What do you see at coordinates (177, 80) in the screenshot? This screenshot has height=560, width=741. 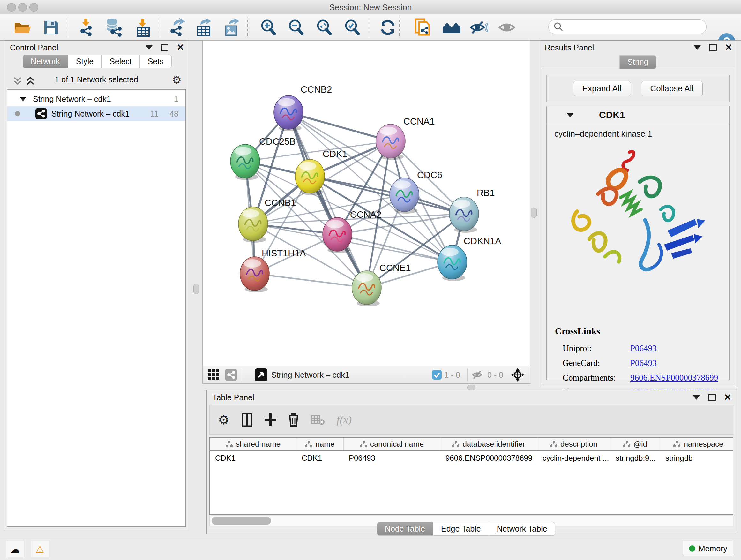 I see `network-options-gear-icon: ⚙` at bounding box center [177, 80].